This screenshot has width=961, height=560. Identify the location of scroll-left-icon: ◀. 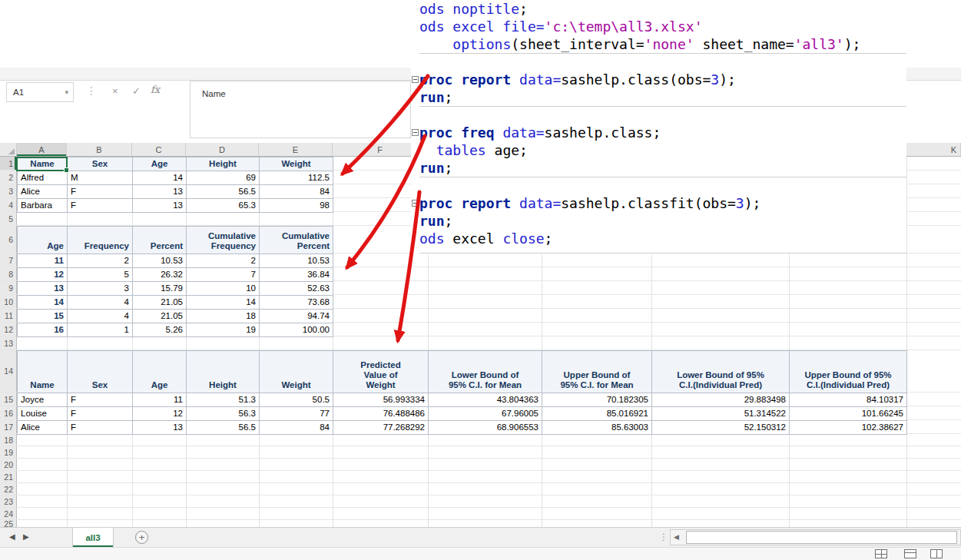
(676, 537).